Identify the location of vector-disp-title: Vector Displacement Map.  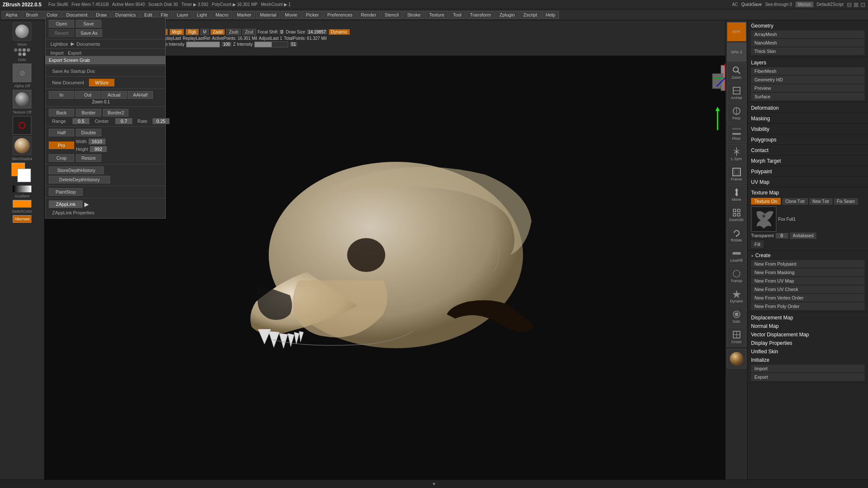
(808, 334).